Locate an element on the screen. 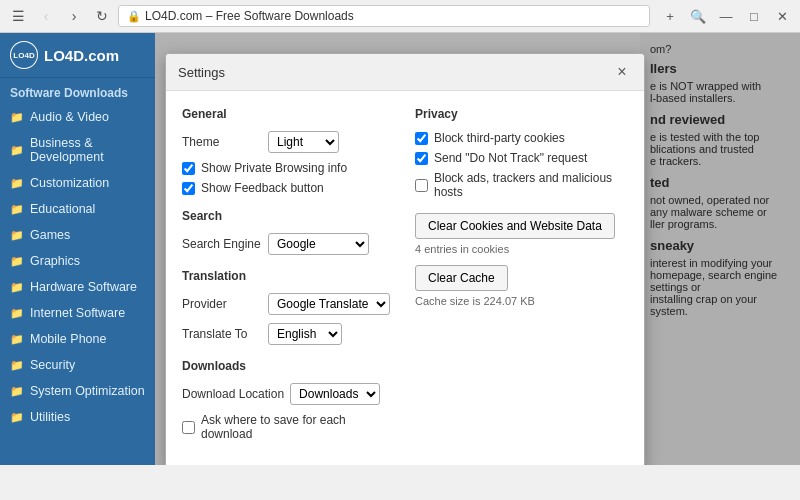 Image resolution: width=800 pixels, height=500 pixels. sidebar-item-hardware: 📁 Hardware Software is located at coordinates (78, 287).